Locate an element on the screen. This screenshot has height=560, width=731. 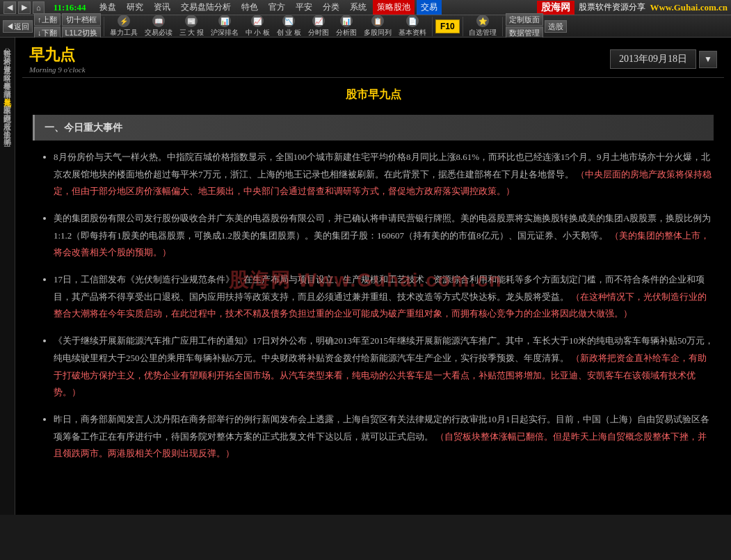
list-item-3: 17日，工信部发布《光伏制造行业规范条件》，在生产布局与项目设立、生产规模和工艺… is located at coordinates (384, 297).